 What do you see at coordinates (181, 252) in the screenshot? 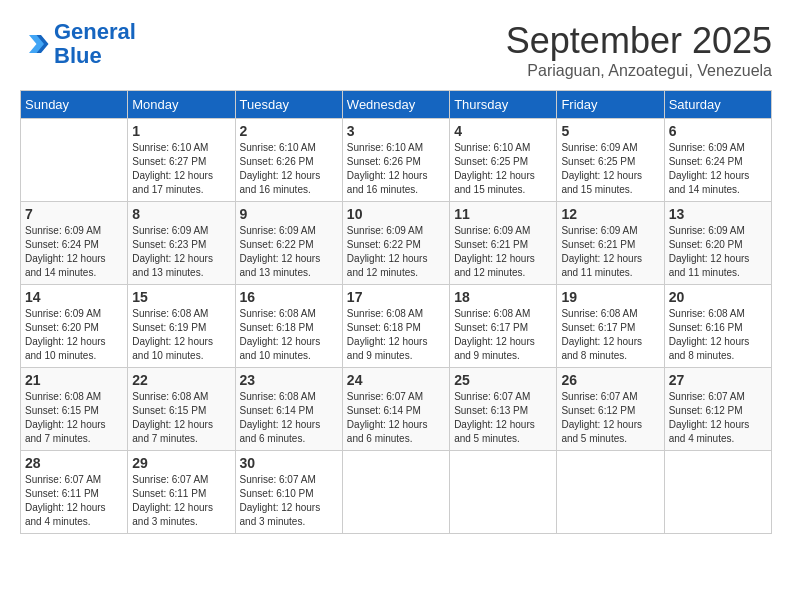
I see `day-detail: Sunrise: 6:09 AM Sunset: 6:23 PM Dayligh…` at bounding box center [181, 252].